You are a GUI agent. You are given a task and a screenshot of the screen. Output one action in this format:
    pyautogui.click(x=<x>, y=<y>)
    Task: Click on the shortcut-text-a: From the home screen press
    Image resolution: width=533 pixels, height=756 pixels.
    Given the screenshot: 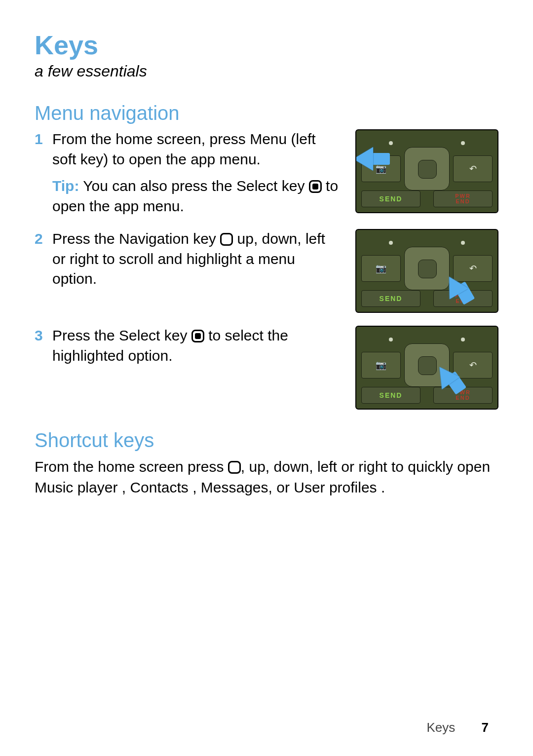 What is the action you would take?
    pyautogui.click(x=131, y=467)
    